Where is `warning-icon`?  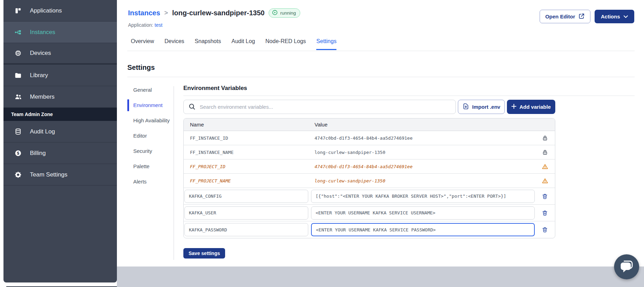 warning-icon is located at coordinates (545, 181).